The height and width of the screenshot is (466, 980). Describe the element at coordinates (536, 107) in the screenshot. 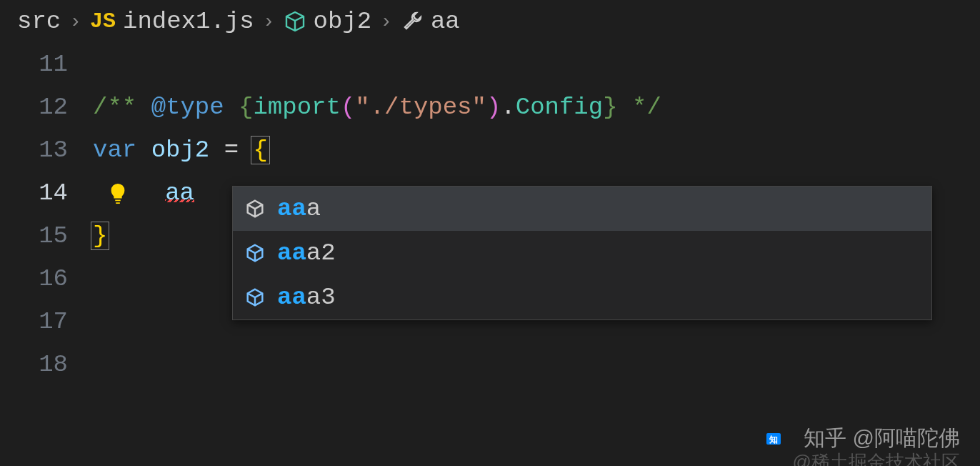

I see `code-line-12: /** @type {import("./types").Config} */` at that location.